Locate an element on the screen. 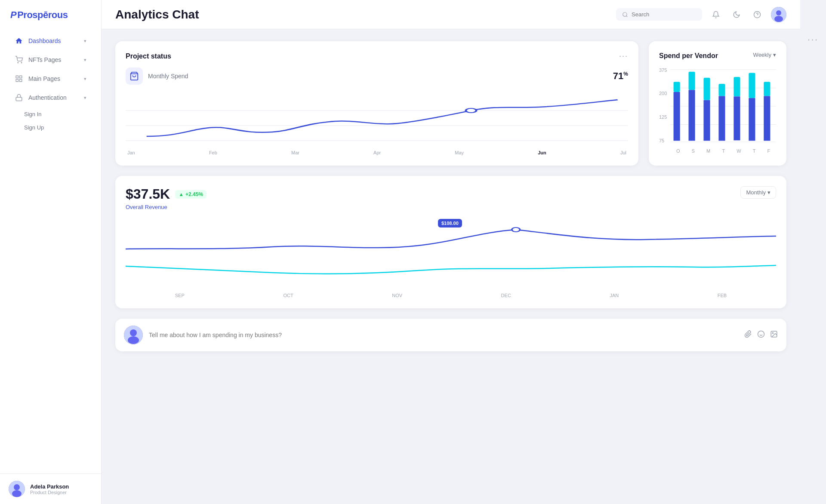  chat-user-avatar is located at coordinates (133, 335).